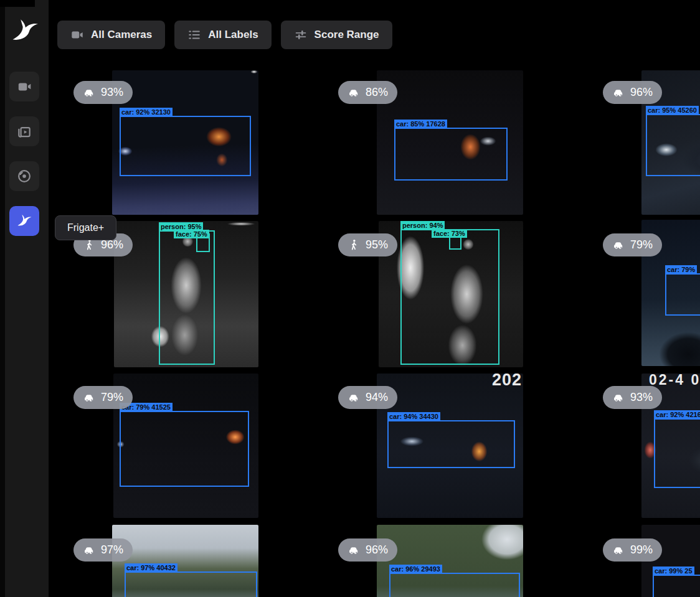 The height and width of the screenshot is (597, 700). Describe the element at coordinates (121, 35) in the screenshot. I see `all-cameras-label: All Cameras` at that location.